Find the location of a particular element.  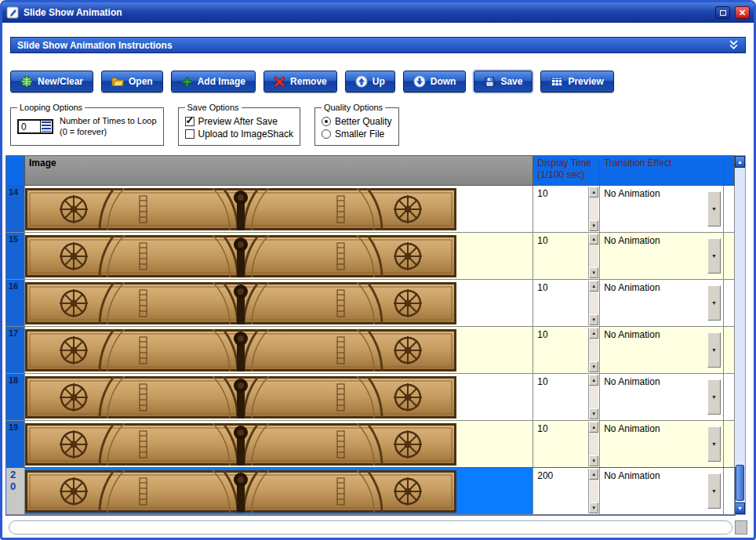

vertical-scrollbar-thumb is located at coordinates (740, 483).